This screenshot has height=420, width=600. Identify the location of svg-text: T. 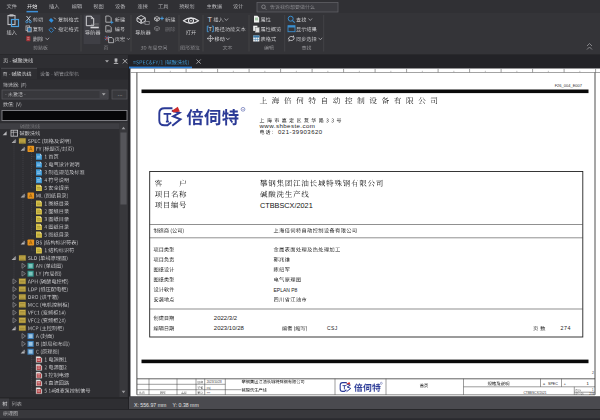
(210, 20).